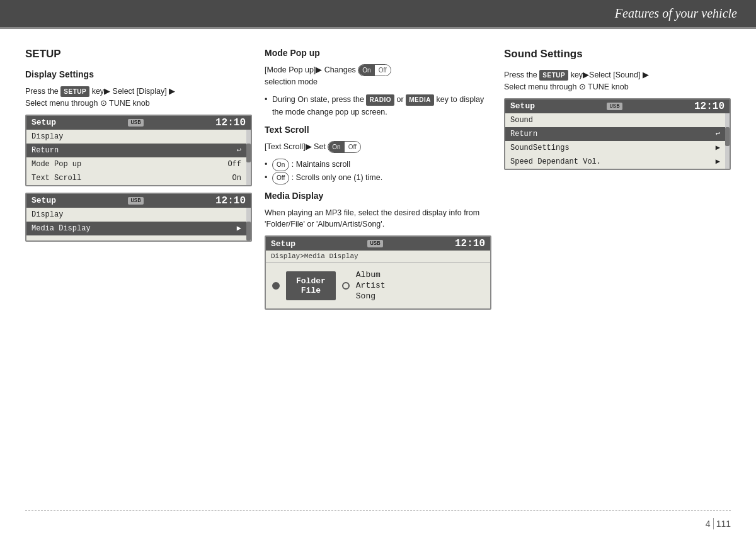  I want to click on sound-screen-time: 12:10, so click(709, 106).